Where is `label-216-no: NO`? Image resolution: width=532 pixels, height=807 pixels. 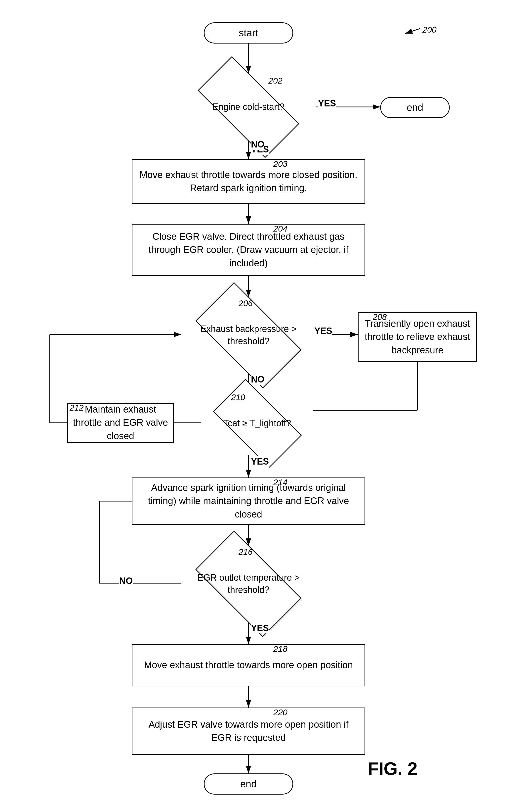
label-216-no: NO is located at coordinates (126, 581).